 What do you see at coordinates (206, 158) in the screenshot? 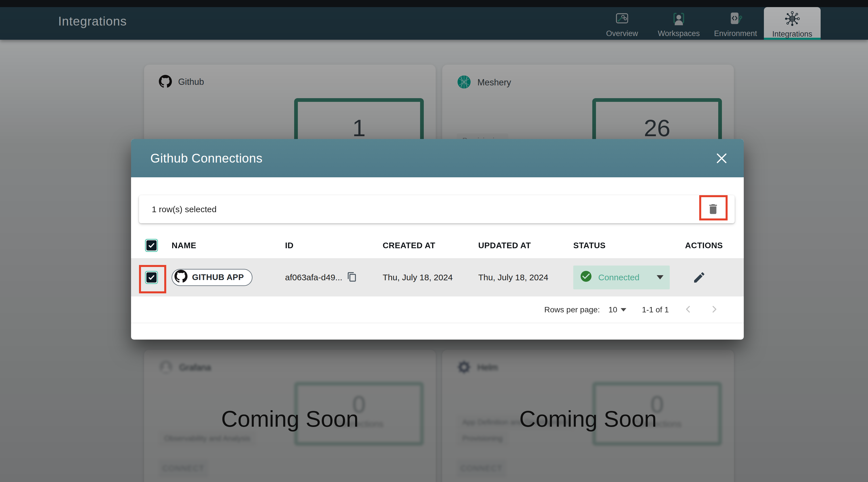
I see `modal-title: Github Connections` at bounding box center [206, 158].